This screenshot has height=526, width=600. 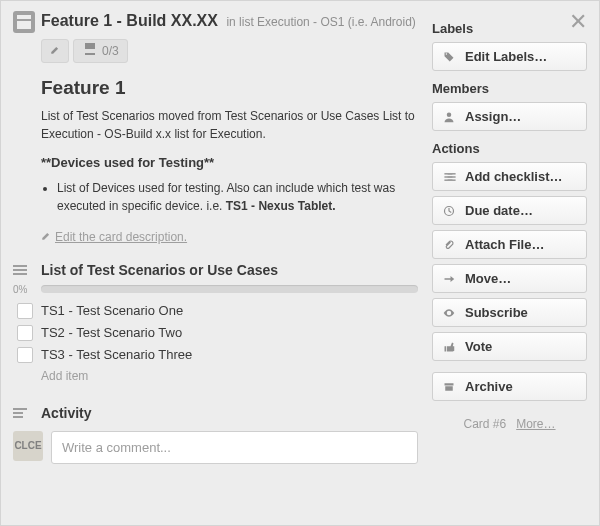 I want to click on description-title: Feature 1, so click(x=230, y=88).